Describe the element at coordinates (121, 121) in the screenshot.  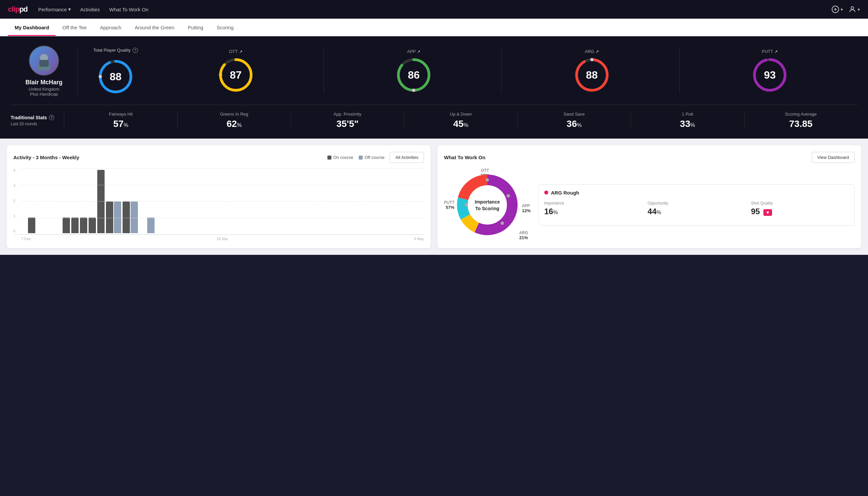
I see `stat-fairways-hit: Fairways Hit 57%` at that location.